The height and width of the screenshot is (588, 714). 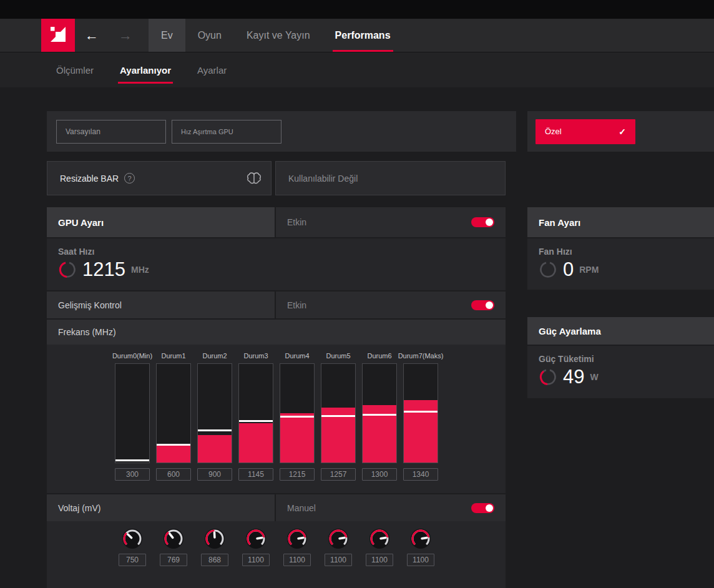 What do you see at coordinates (215, 357) in the screenshot?
I see `freq-state-label: Durum2` at bounding box center [215, 357].